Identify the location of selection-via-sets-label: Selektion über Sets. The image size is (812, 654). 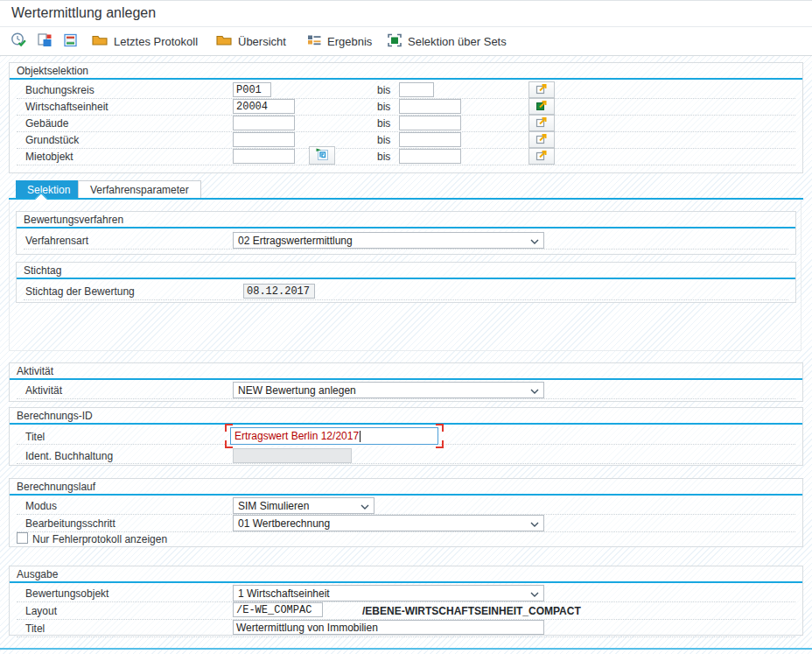
(457, 42).